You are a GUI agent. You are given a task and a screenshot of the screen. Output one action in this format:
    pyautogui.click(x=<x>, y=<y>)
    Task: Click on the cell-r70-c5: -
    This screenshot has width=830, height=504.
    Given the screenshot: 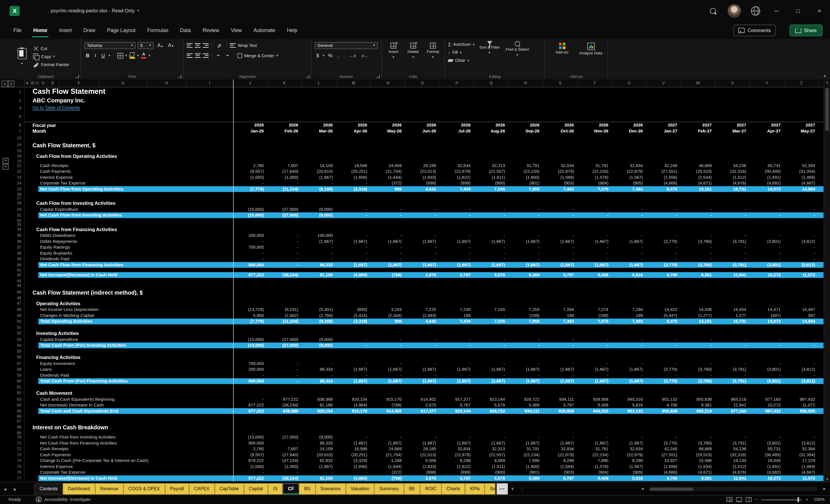 What is the action you would take?
    pyautogui.click(x=388, y=437)
    